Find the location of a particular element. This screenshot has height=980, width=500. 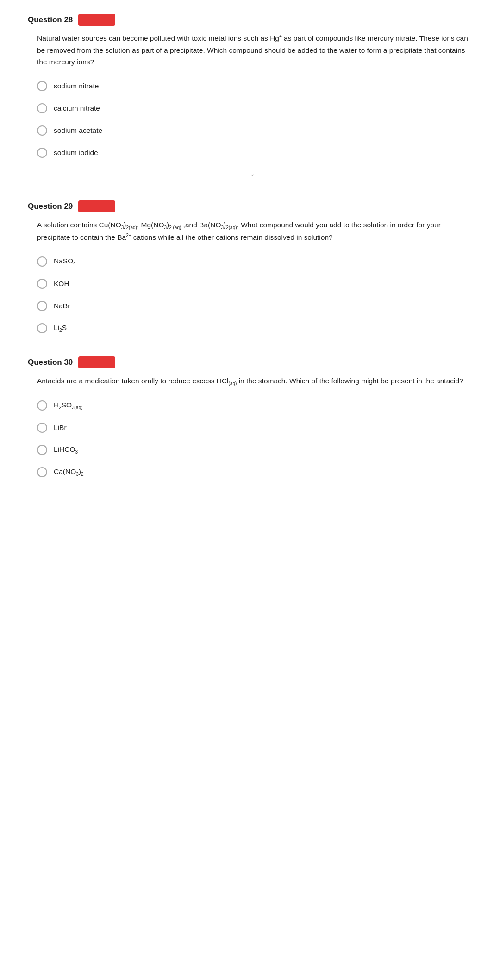

question-29-block: Question 29 A solution contains Cu(NO3)2… is located at coordinates (250, 267).